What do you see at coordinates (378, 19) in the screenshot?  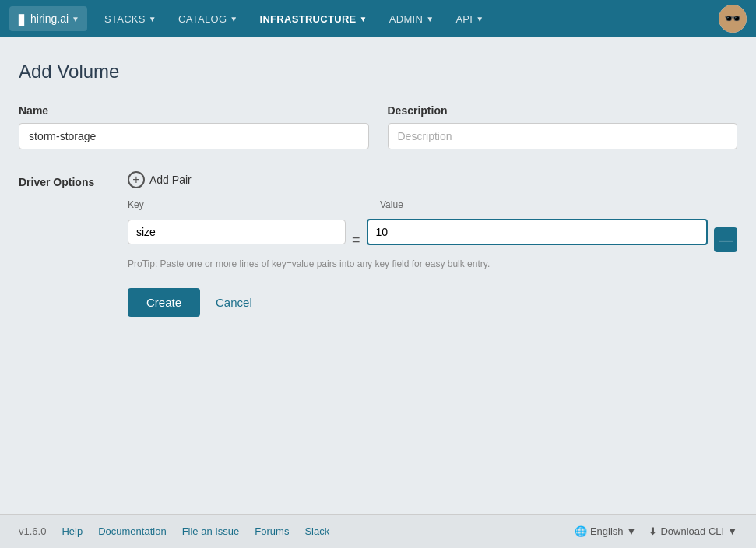 I see `top-navigation: ▮ hiring.ai ▼ STACKS ▼ CATALOG ▼ INFRAST…` at bounding box center [378, 19].